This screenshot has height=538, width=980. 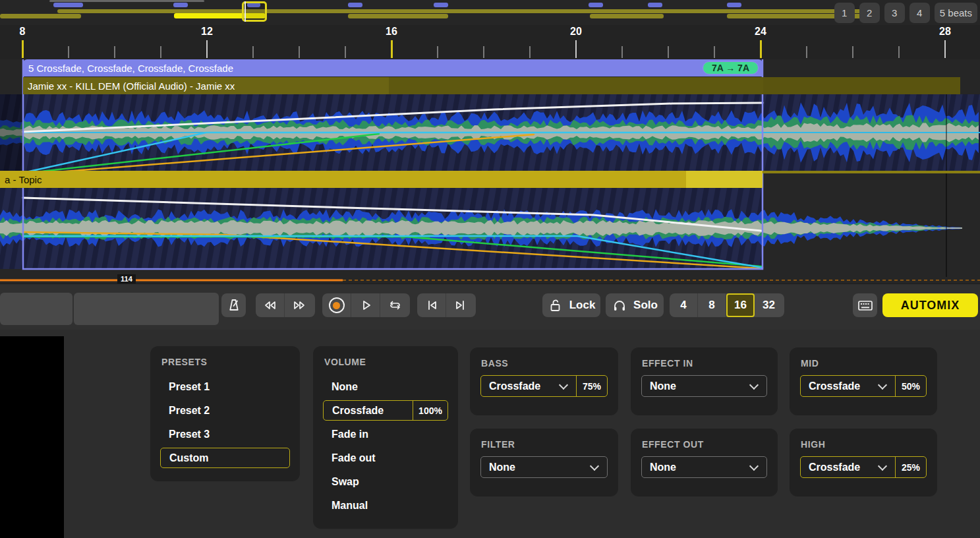 What do you see at coordinates (299, 305) in the screenshot?
I see `fast-forward-button` at bounding box center [299, 305].